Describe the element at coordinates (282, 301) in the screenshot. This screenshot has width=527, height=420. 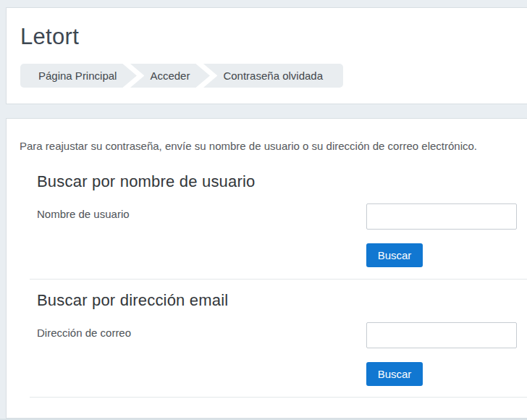
I see `email-section-heading: Buscar por dirección email` at that location.